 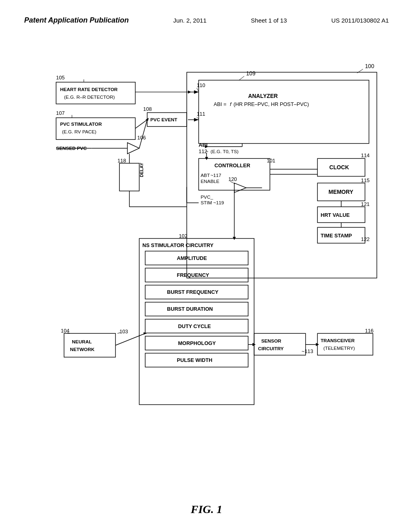 What do you see at coordinates (338, 340) in the screenshot?
I see `svg-text: TRANSCEIVER` at bounding box center [338, 340].